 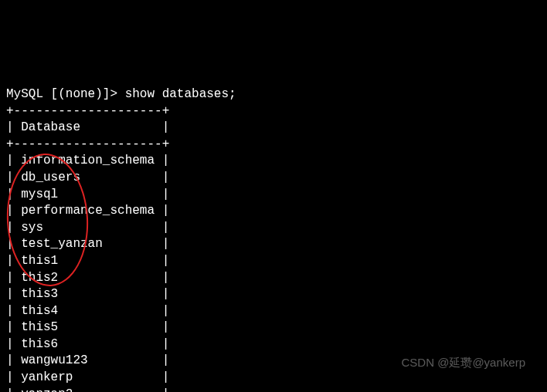 What do you see at coordinates (88, 127) in the screenshot?
I see `table-header: | Database |` at bounding box center [88, 127].